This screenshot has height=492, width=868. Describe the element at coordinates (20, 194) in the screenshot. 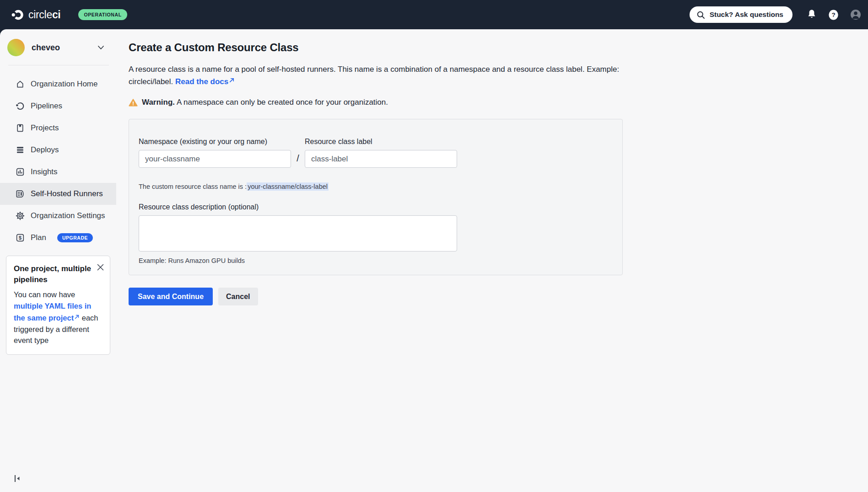

I see `runners-icon` at that location.